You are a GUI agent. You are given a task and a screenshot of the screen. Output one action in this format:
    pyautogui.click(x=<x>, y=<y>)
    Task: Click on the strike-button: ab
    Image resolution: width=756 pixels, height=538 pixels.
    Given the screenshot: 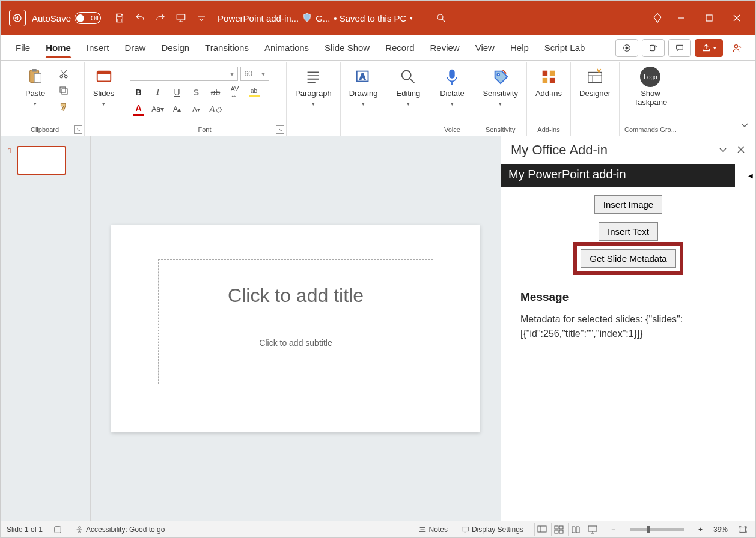 What is the action you would take?
    pyautogui.click(x=216, y=92)
    